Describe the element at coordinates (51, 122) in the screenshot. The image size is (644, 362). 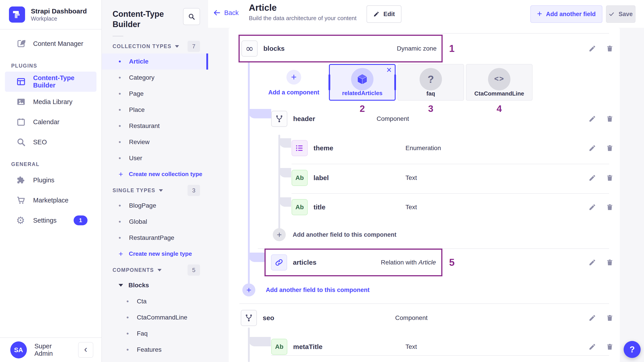
I see `sidebar-item-calendar: Calendar` at that location.